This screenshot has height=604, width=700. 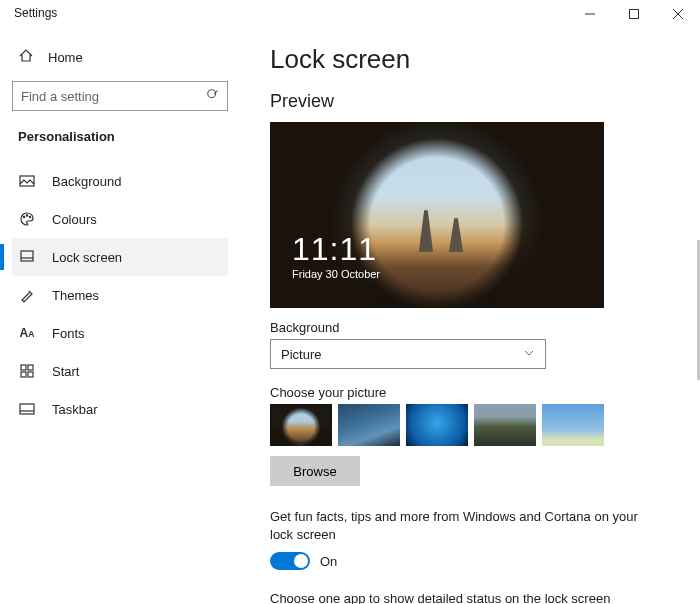 What do you see at coordinates (120, 409) in the screenshot?
I see `sidebar-item-taskbar: Taskbar` at bounding box center [120, 409].